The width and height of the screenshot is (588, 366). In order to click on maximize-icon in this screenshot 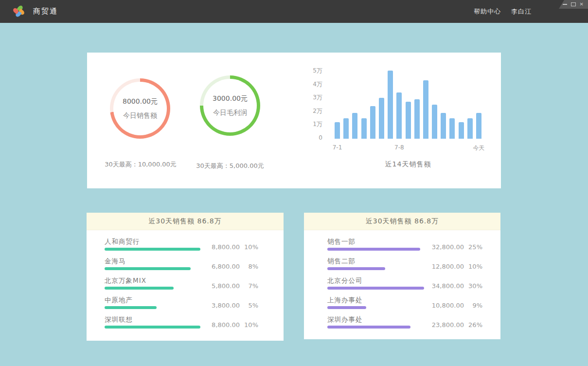, I will do `click(573, 4)`.